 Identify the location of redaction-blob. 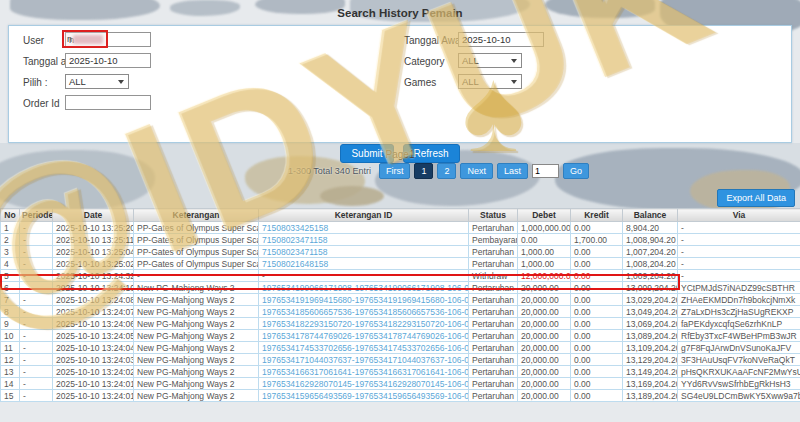
(88, 40).